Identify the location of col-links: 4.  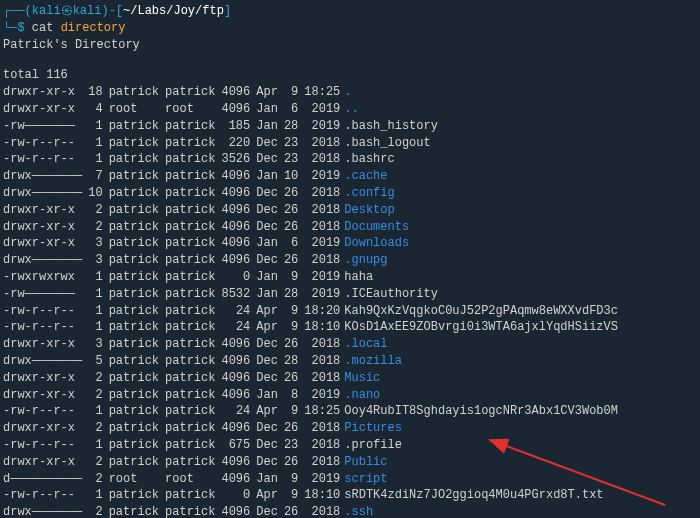
(98, 110).